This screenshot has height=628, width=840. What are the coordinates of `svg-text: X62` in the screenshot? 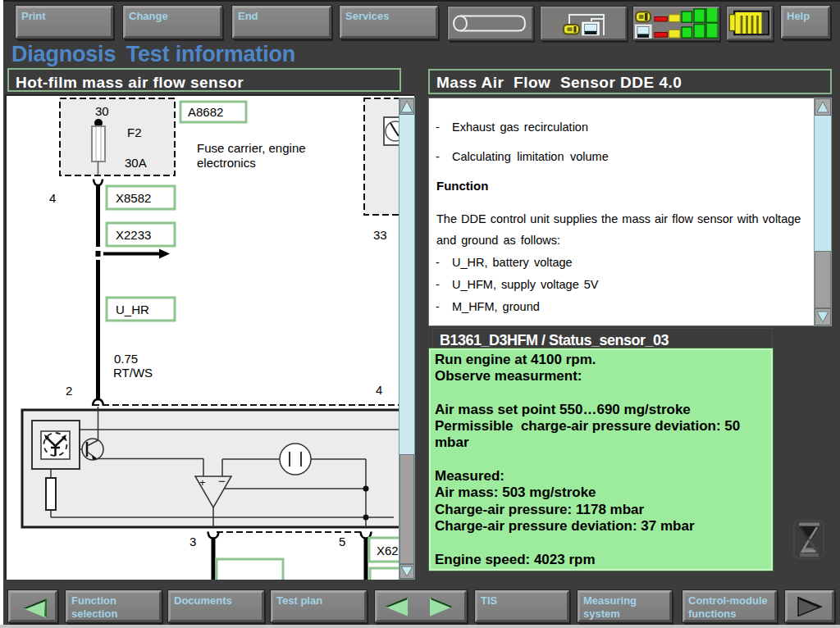 It's located at (387, 551).